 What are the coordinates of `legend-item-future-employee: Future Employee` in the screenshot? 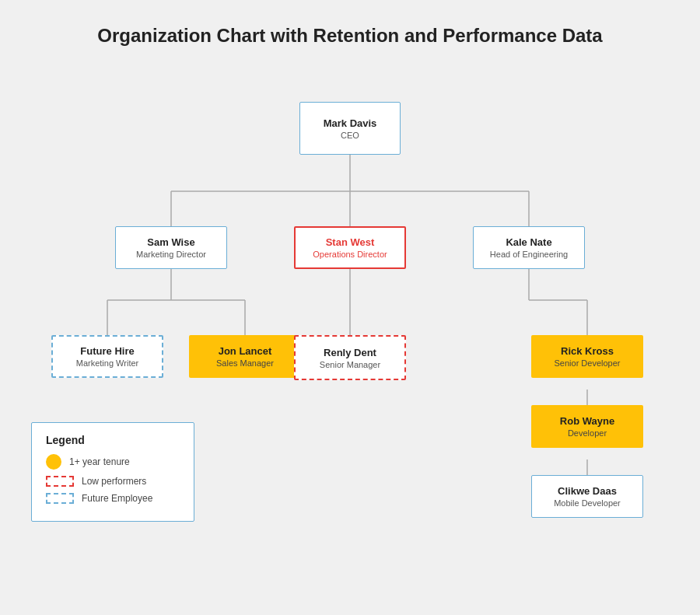 It's located at (113, 498).